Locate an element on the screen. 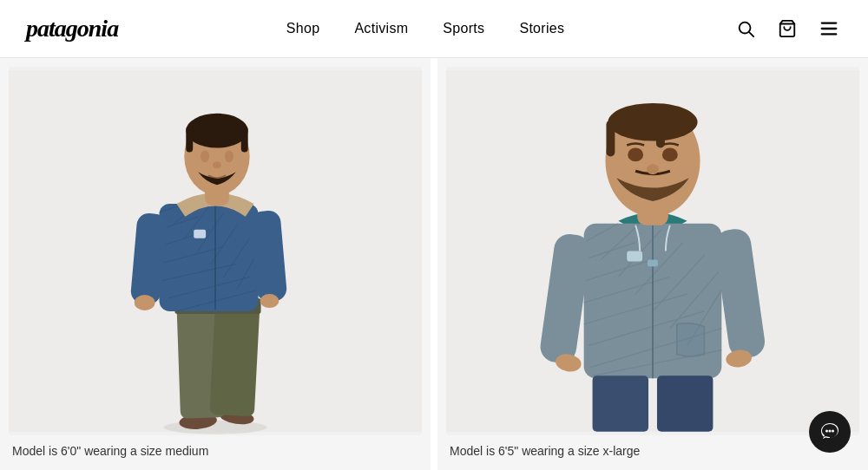  nav-item-shop: Shop is located at coordinates (304, 29).